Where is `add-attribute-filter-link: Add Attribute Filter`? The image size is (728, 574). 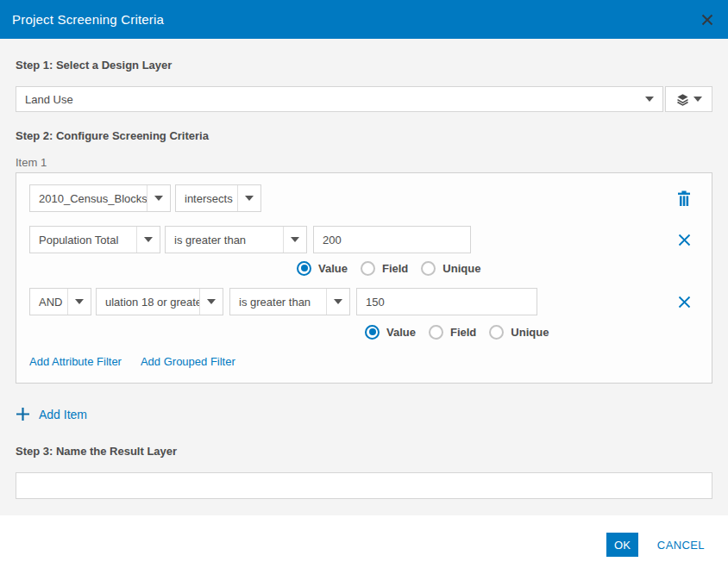 add-attribute-filter-link: Add Attribute Filter is located at coordinates (76, 362).